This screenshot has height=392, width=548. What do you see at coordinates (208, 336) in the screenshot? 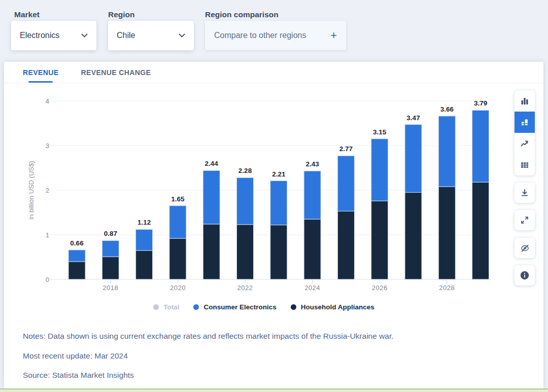
I see `notes-text: Notes: Data shown is using current excha…` at bounding box center [208, 336].